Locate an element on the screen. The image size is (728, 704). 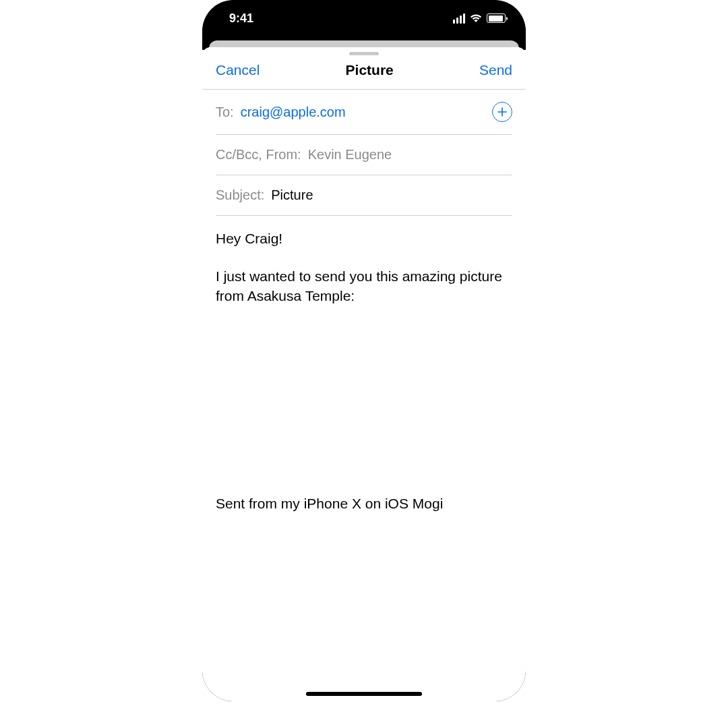
nav-title: Picture is located at coordinates (369, 70).